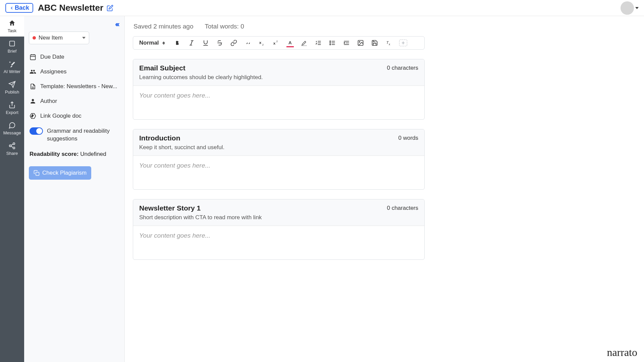 Image resolution: width=644 pixels, height=362 pixels. What do you see at coordinates (279, 43) in the screenshot?
I see `editor-toolbar: Normal x2 x2 A Tx` at bounding box center [279, 43].